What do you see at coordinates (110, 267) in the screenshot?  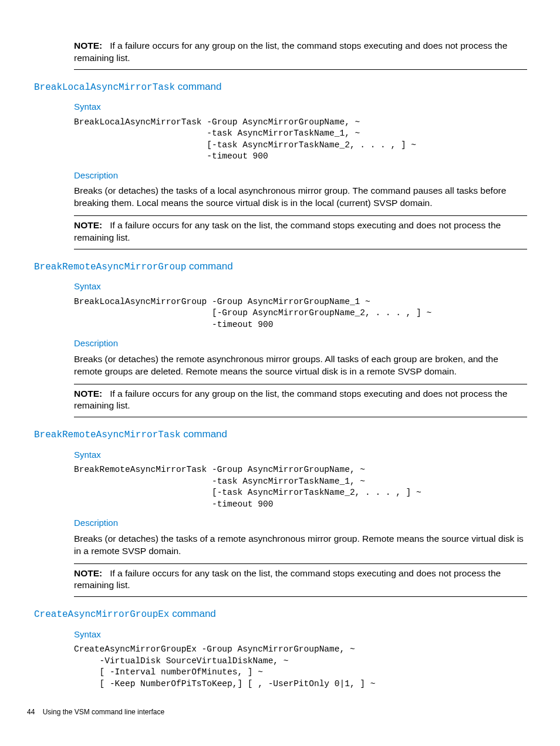 I see `command-name: BreakRemoteAsyncMirrorGroup` at bounding box center [110, 267].